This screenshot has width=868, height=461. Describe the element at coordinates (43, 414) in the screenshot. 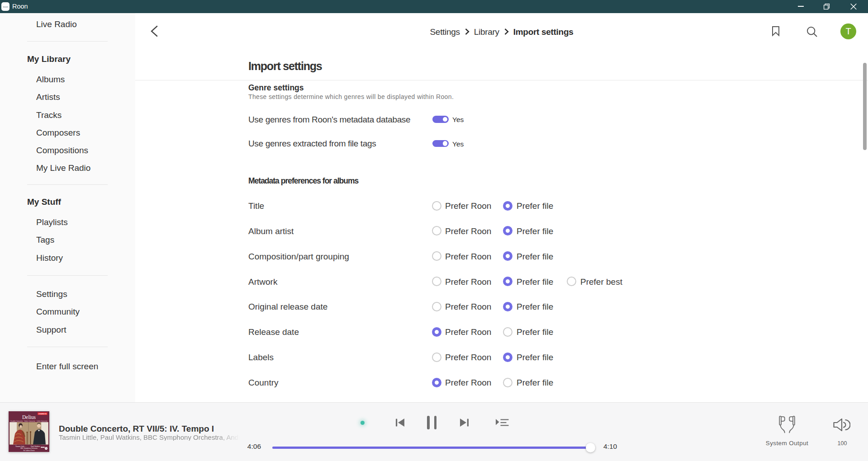

I see `svg-text: CHANDOS` at that location.